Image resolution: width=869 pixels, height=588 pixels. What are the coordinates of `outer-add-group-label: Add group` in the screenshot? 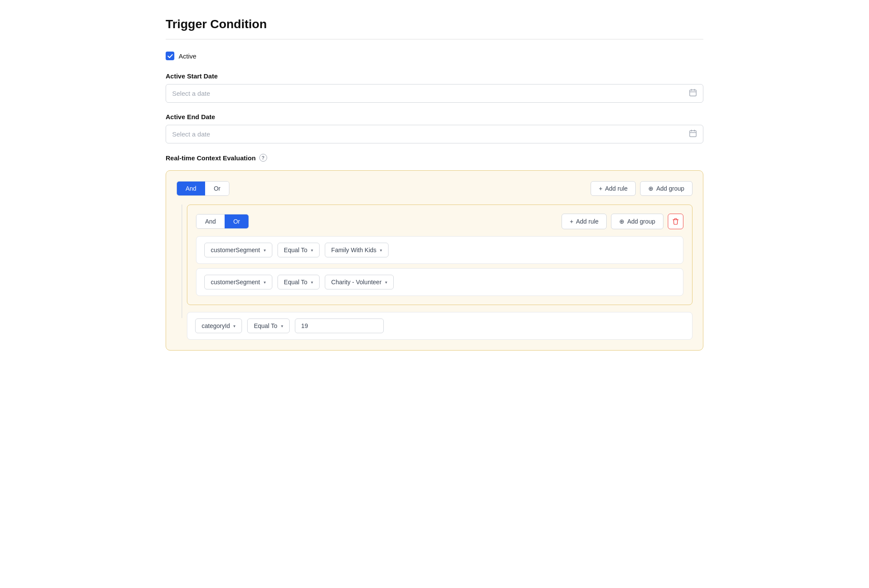 It's located at (670, 188).